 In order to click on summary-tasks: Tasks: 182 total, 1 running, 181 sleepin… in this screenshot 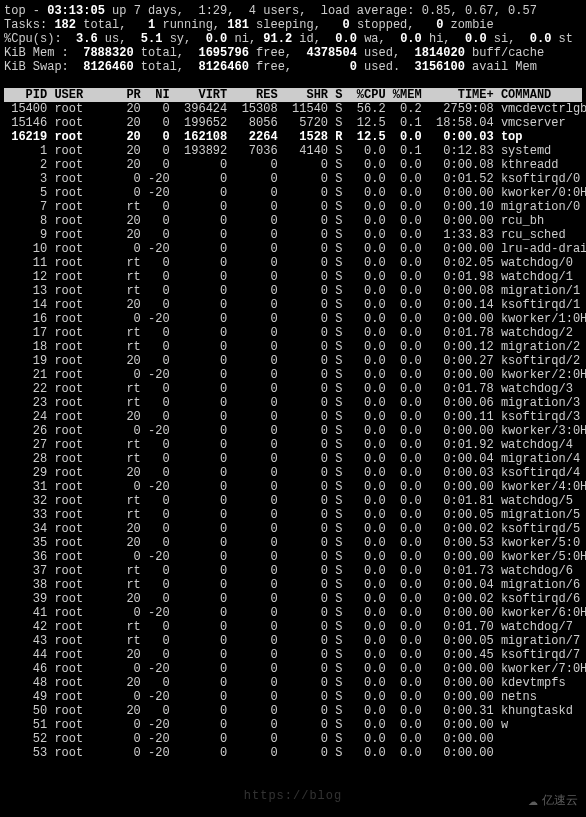, I will do `click(293, 25)`.